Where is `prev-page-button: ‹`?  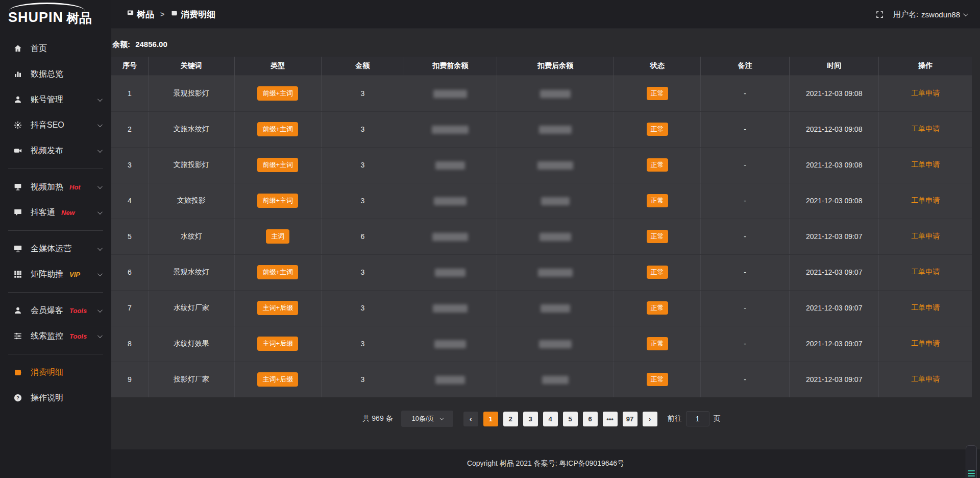 prev-page-button: ‹ is located at coordinates (471, 419).